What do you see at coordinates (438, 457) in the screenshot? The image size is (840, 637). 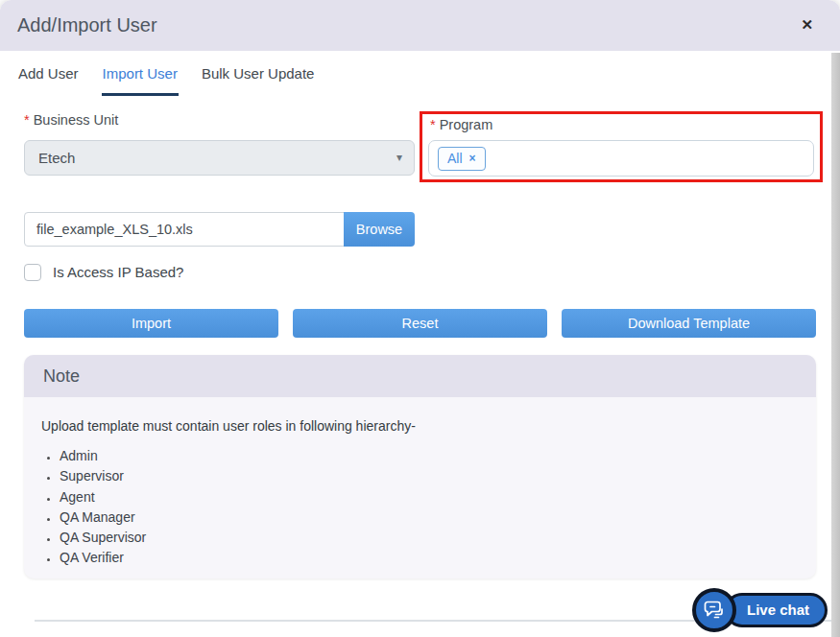 I see `list-item-role: Admin` at bounding box center [438, 457].